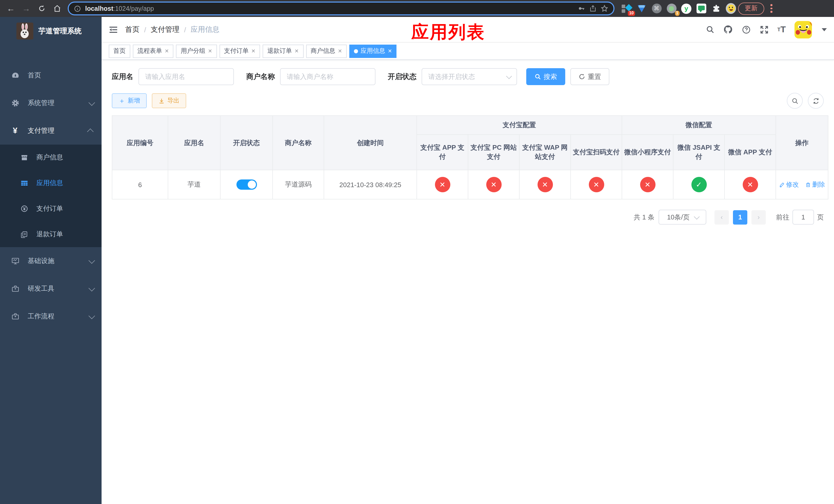 The width and height of the screenshot is (834, 504). I want to click on fullscreen-icon, so click(764, 30).